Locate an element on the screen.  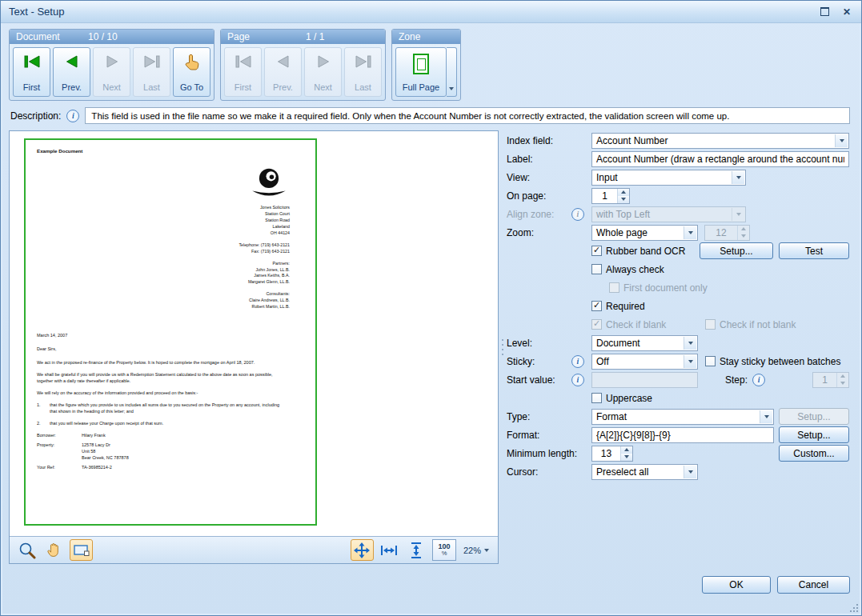
sticky-dropdown: Off is located at coordinates (645, 362).